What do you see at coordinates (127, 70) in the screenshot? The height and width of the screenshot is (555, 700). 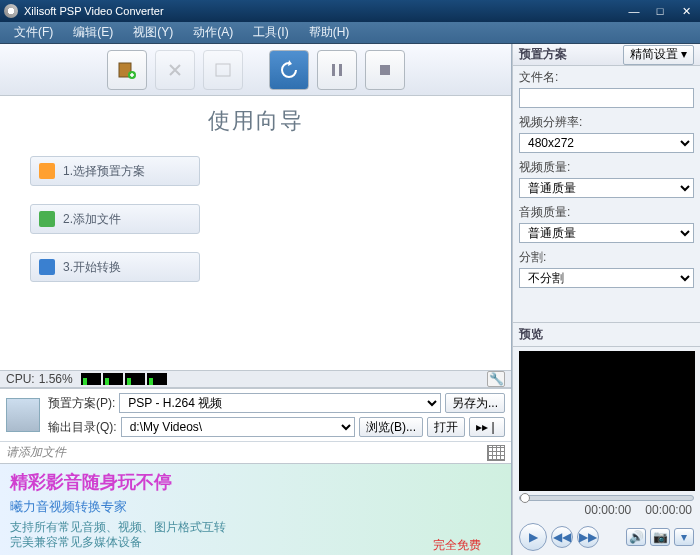 I see `add-file-button` at bounding box center [127, 70].